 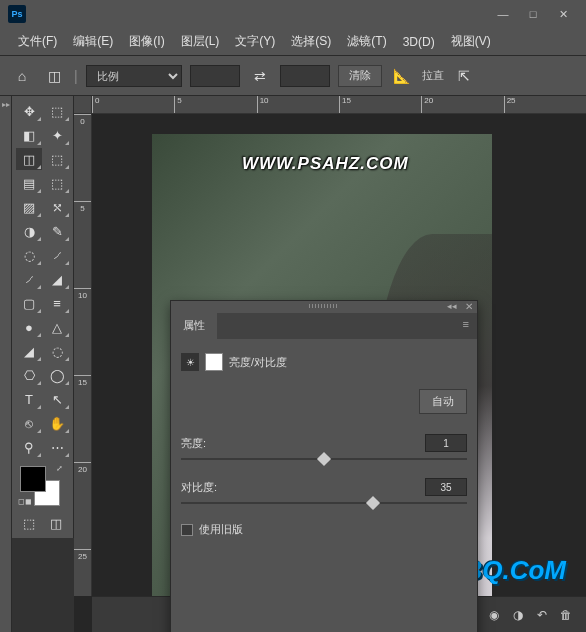 I want to click on tool-2: ◧, so click(x=29, y=135).